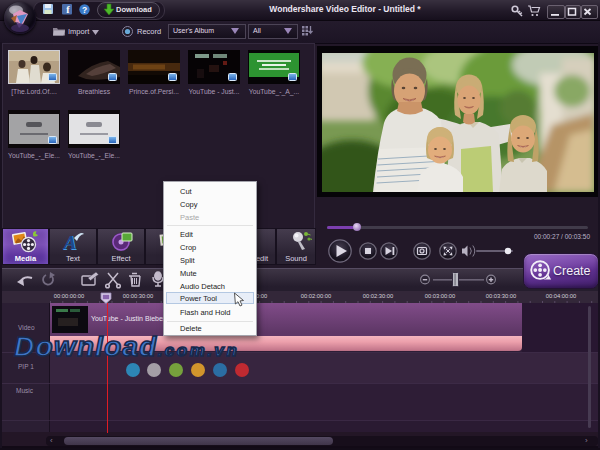 The height and width of the screenshot is (450, 600). What do you see at coordinates (70, 242) in the screenshot?
I see `svg-text: A` at bounding box center [70, 242].